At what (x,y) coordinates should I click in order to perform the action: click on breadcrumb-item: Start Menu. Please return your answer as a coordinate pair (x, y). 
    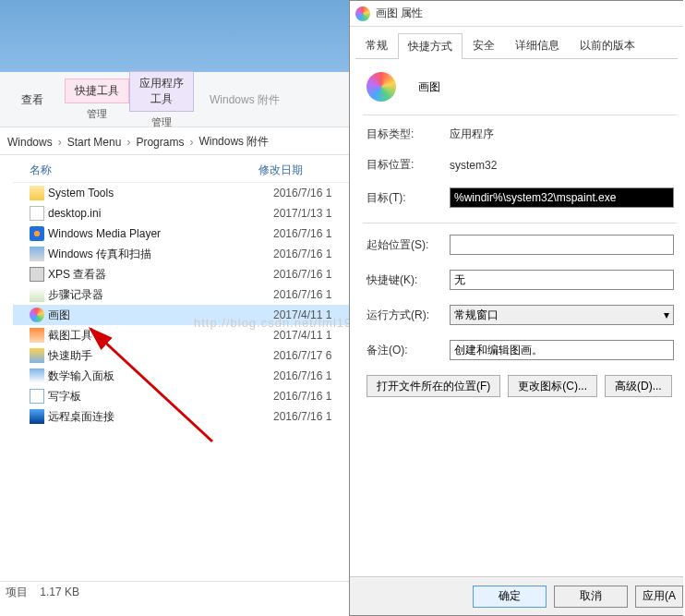
    Looking at the image, I should click on (94, 142).